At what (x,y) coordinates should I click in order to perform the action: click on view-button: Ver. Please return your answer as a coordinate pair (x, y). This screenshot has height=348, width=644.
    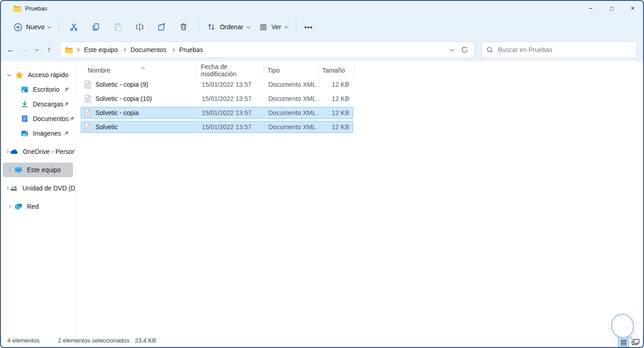
    Looking at the image, I should click on (273, 27).